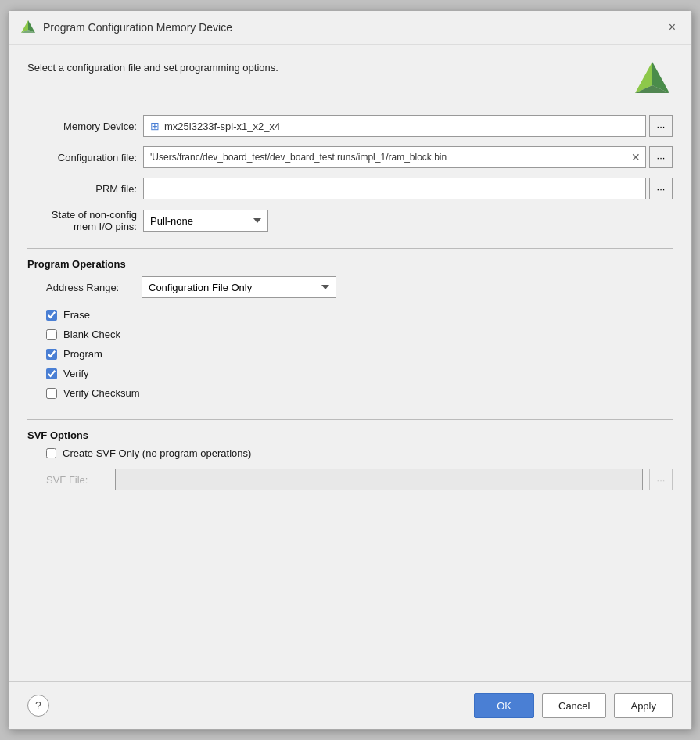 This screenshot has height=740, width=700. What do you see at coordinates (350, 249) in the screenshot?
I see `program-ops-divider` at bounding box center [350, 249].